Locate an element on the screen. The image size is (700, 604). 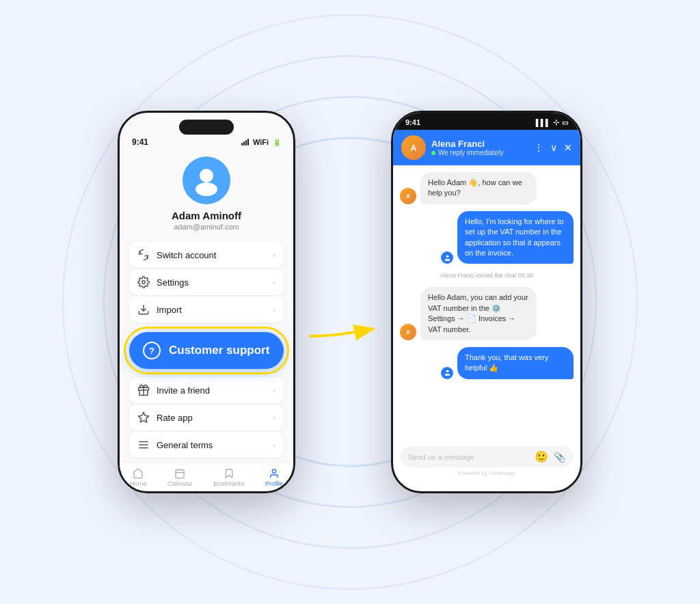
user-icon is located at coordinates (447, 258).